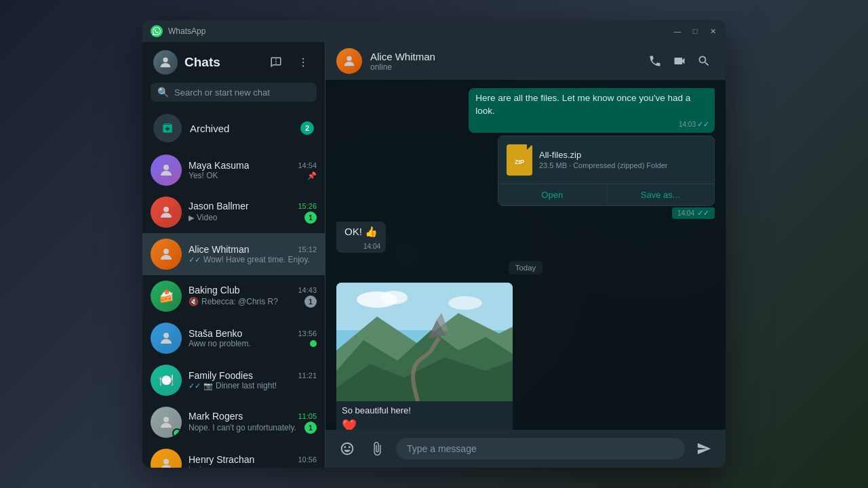 This screenshot has height=488, width=868. Describe the element at coordinates (163, 92) in the screenshot. I see `search-icon: 🔍` at that location.